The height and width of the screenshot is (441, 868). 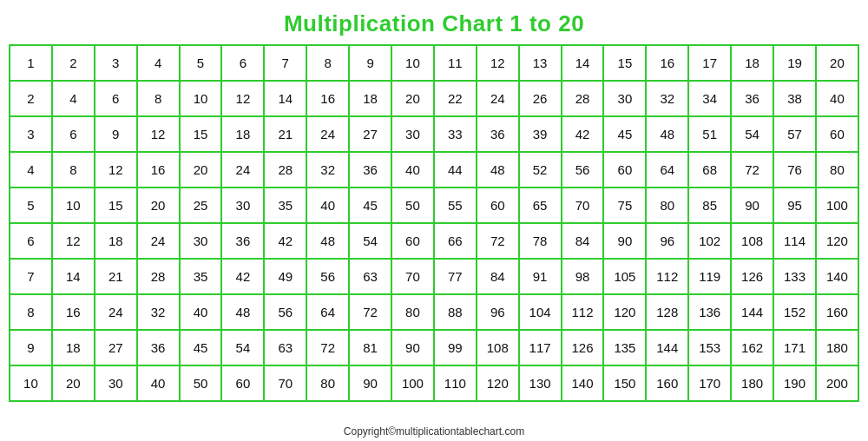 I want to click on table-cell: 54, so click(x=370, y=241).